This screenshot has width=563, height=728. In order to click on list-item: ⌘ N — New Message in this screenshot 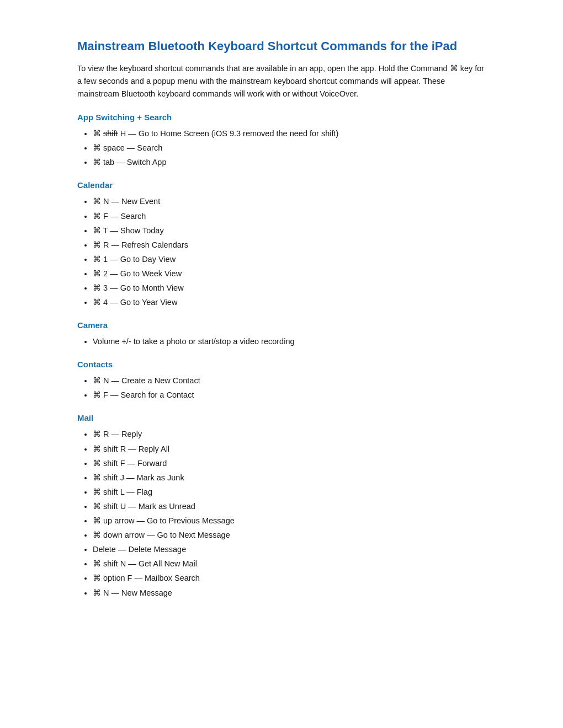, I will do `click(289, 593)`.